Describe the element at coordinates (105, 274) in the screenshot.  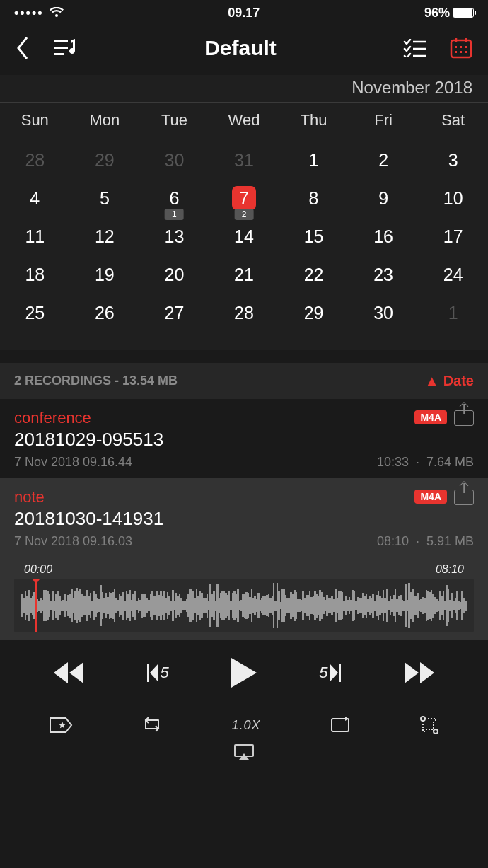
I see `day-cell: 19` at that location.